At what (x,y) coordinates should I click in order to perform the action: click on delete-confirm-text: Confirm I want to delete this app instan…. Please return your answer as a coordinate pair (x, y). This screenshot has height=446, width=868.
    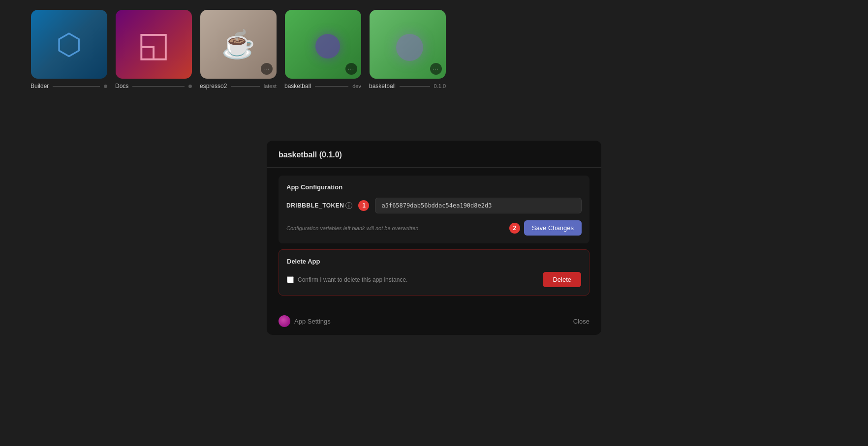
    Looking at the image, I should click on (352, 280).